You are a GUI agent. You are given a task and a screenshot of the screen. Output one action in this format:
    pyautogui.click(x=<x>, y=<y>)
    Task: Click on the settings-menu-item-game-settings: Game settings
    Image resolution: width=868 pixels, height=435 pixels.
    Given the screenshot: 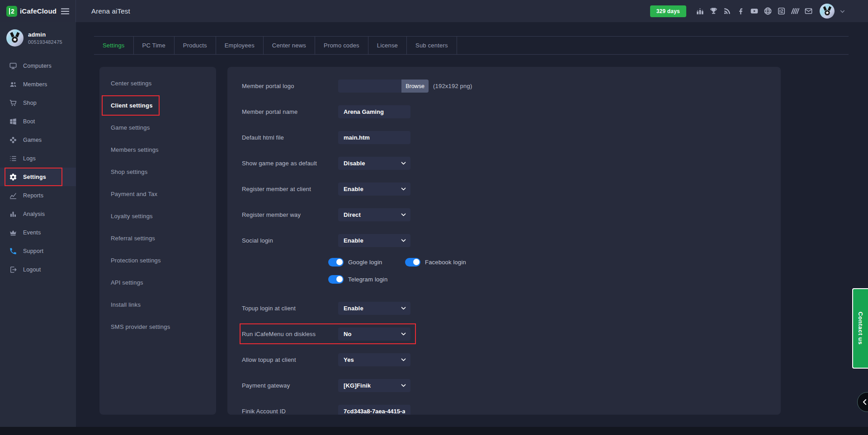 What is the action you would take?
    pyautogui.click(x=158, y=127)
    